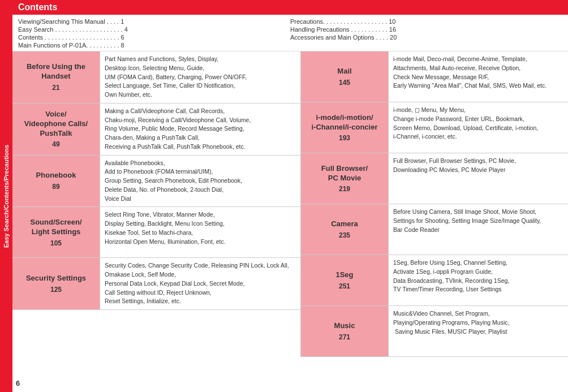 The height and width of the screenshot is (392, 568). What do you see at coordinates (345, 331) in the screenshot?
I see `category-label-music: Music 271` at bounding box center [345, 331].